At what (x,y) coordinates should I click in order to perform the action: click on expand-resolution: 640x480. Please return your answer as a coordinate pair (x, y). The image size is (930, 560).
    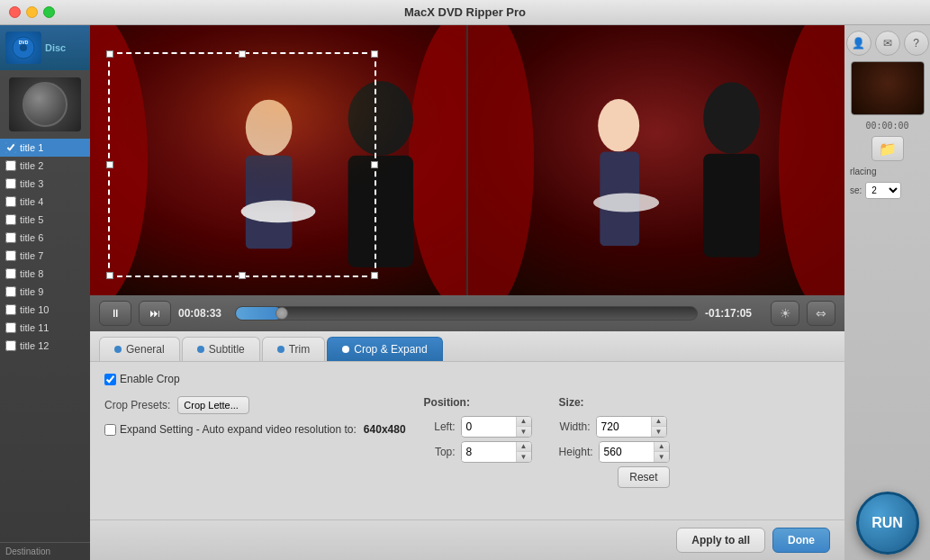
    Looking at the image, I should click on (385, 429).